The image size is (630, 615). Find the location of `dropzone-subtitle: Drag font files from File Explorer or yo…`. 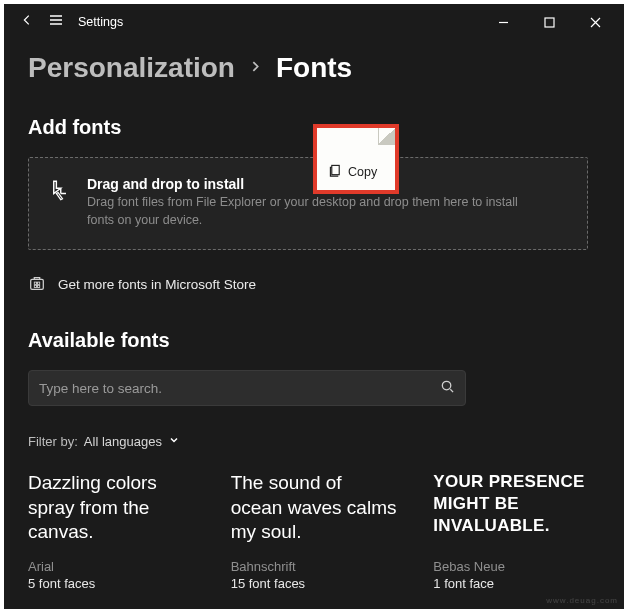

dropzone-subtitle: Drag font files from File Explorer or yo… is located at coordinates (307, 212).